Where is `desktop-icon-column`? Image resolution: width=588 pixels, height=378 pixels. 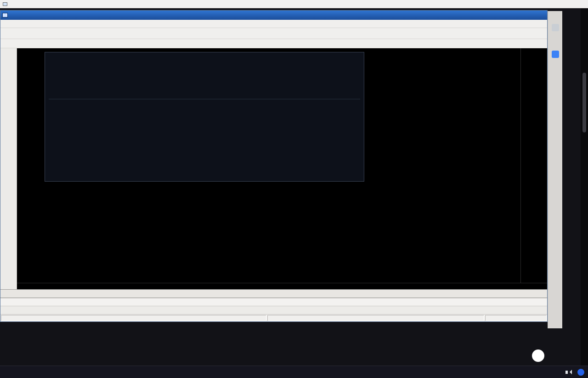 desktop-icon-column is located at coordinates (572, 95).